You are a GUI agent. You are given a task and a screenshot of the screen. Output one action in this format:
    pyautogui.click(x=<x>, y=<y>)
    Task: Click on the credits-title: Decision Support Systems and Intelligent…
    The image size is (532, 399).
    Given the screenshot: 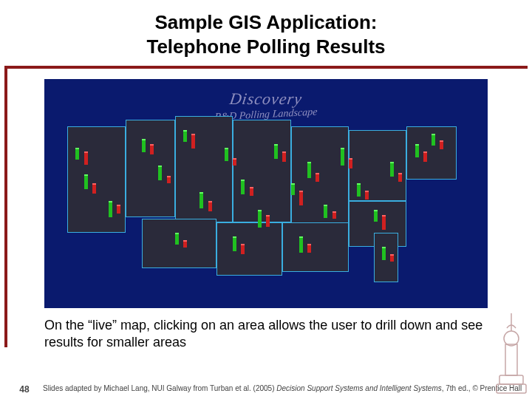 What is the action you would take?
    pyautogui.click(x=359, y=389)
    